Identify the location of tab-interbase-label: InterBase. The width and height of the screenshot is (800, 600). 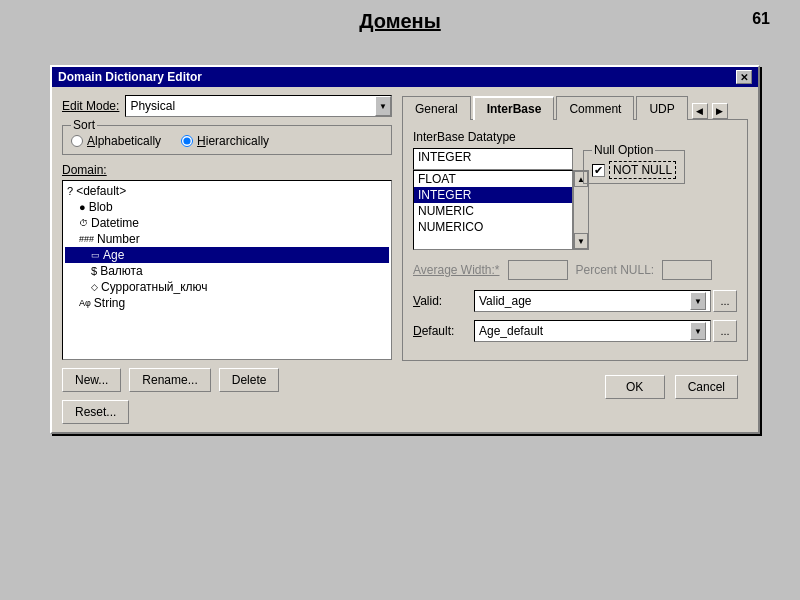
(514, 109).